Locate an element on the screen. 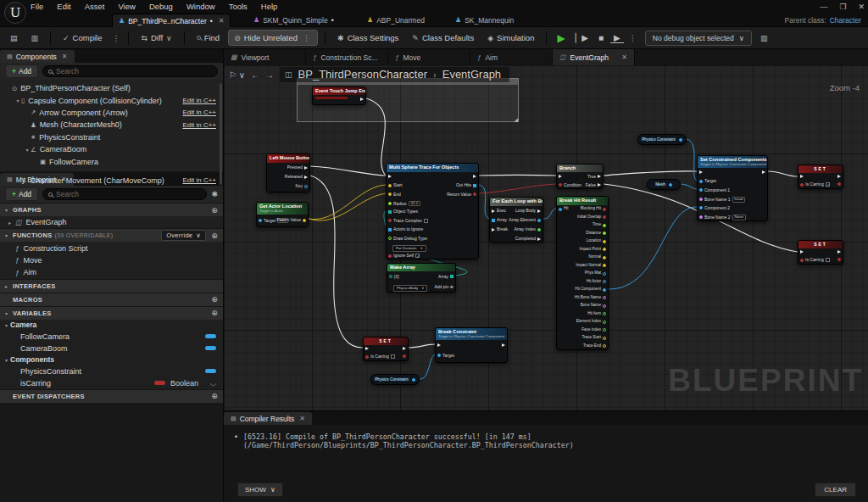  component-row-physicsconstraint: ∗PhysicsConstraint is located at coordinates (112, 137).